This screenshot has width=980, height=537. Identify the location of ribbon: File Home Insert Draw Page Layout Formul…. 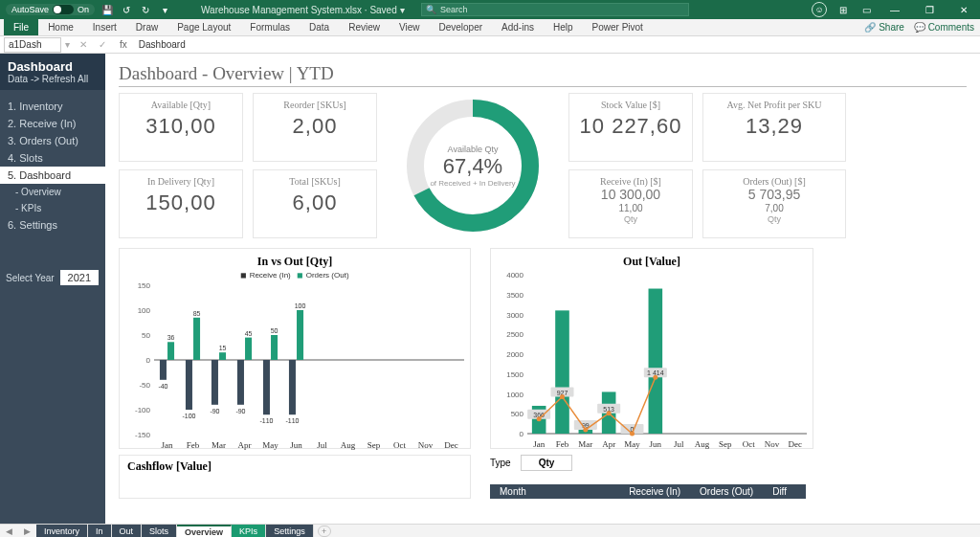
(490, 28).